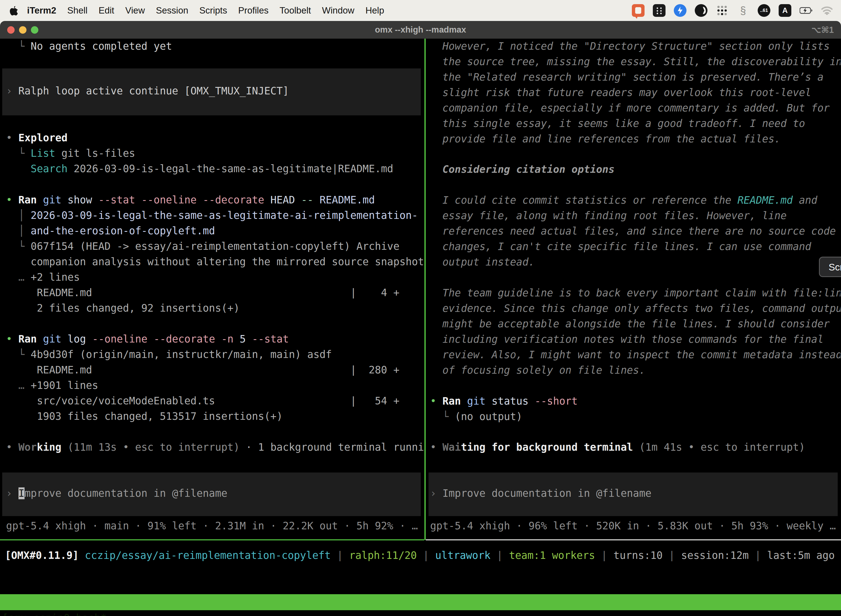 The width and height of the screenshot is (841, 616). I want to click on menu-shell: Shell, so click(78, 10).